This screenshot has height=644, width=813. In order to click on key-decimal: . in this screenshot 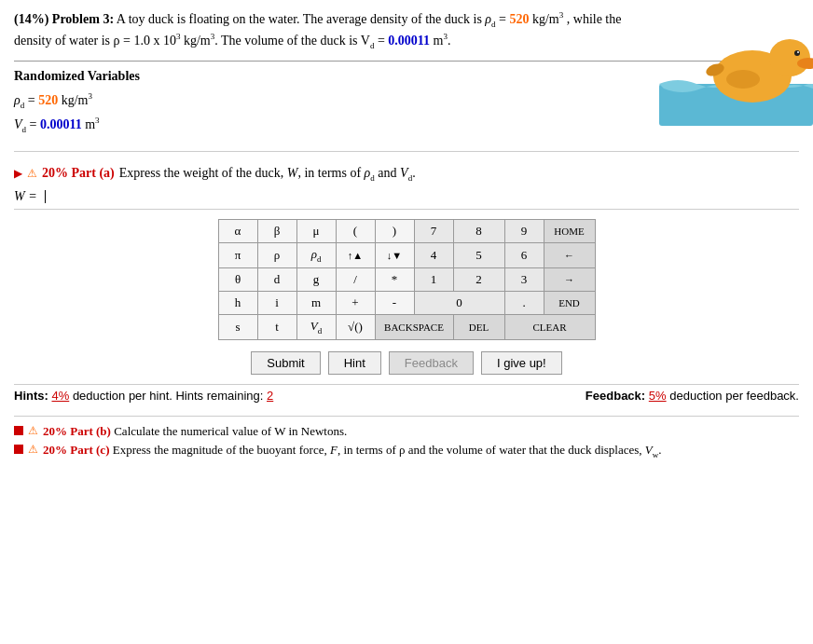, I will do `click(524, 302)`.